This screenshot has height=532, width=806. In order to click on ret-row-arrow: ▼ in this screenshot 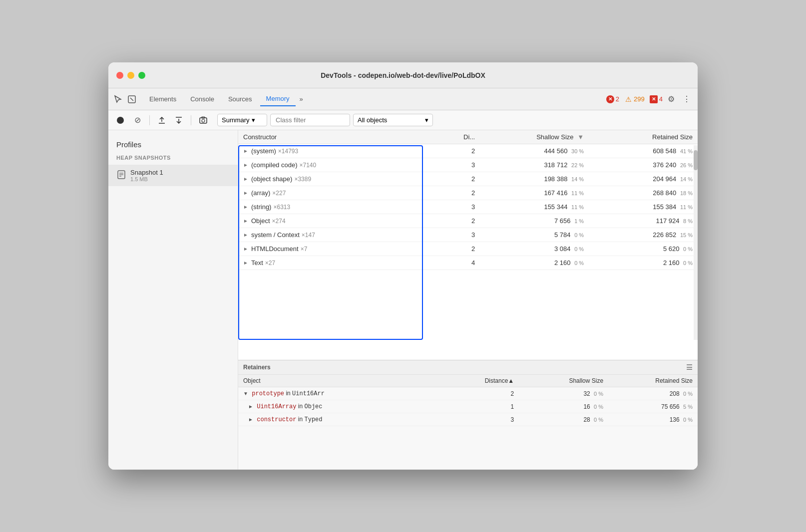, I will do `click(246, 393)`.